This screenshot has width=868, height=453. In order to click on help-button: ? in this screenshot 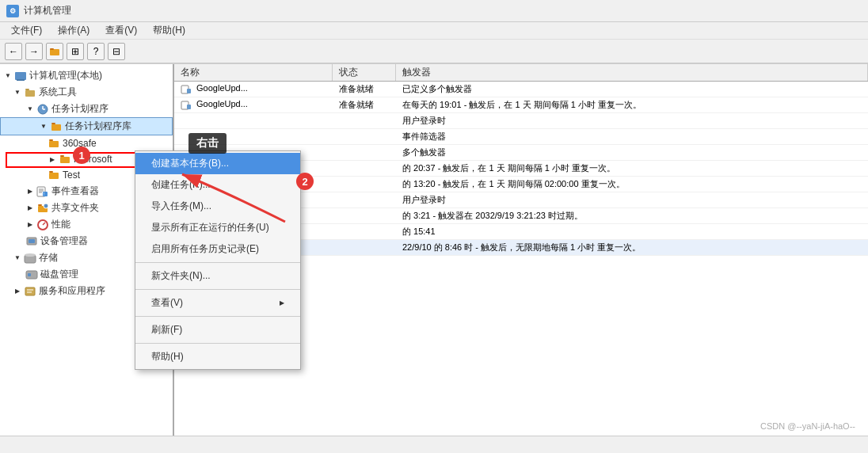, I will do `click(96, 51)`.